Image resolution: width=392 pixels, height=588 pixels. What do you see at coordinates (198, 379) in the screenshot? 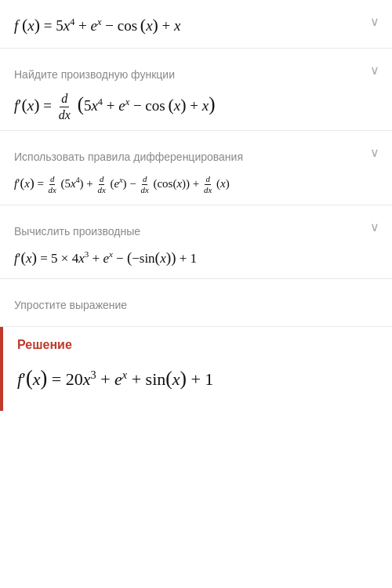
I see `solution-math: f′(x) = 20x3 + ex + sin(x) + 1` at bounding box center [198, 379].